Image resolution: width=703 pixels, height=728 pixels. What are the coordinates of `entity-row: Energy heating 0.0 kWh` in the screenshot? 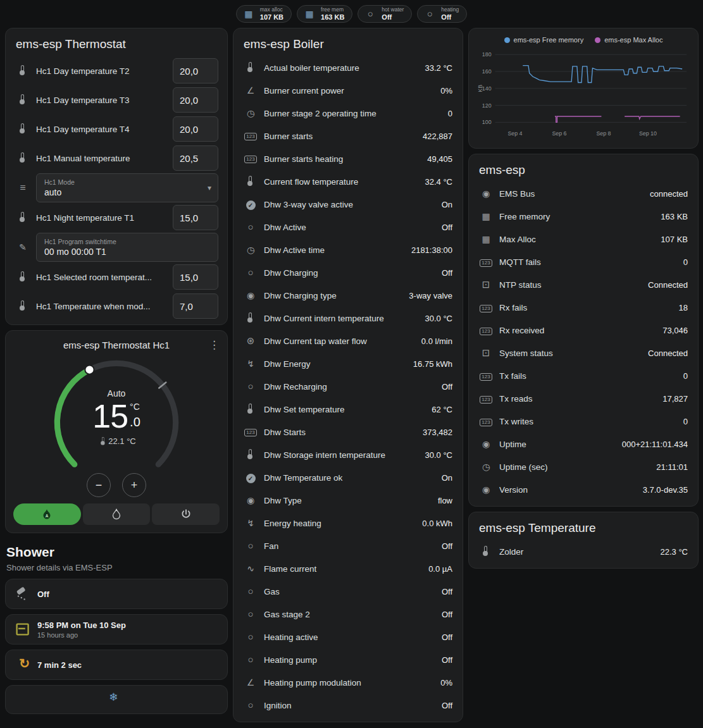 It's located at (348, 523).